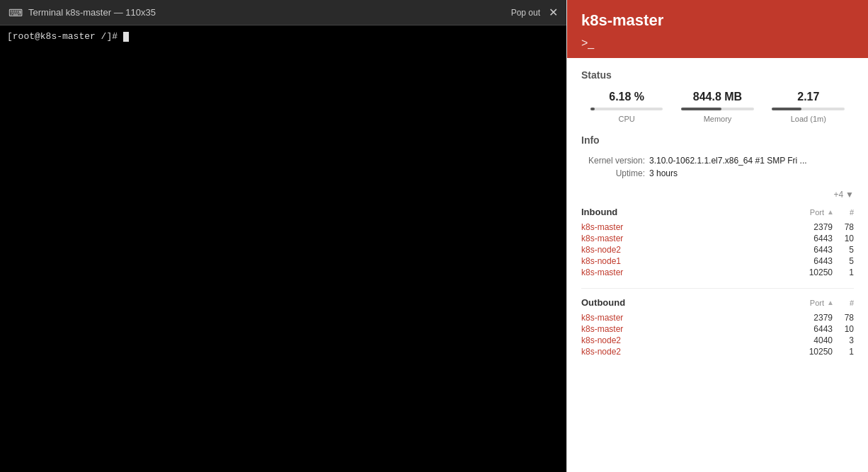 The width and height of the screenshot is (868, 472). What do you see at coordinates (809, 109) in the screenshot?
I see `load-bar-container` at bounding box center [809, 109].